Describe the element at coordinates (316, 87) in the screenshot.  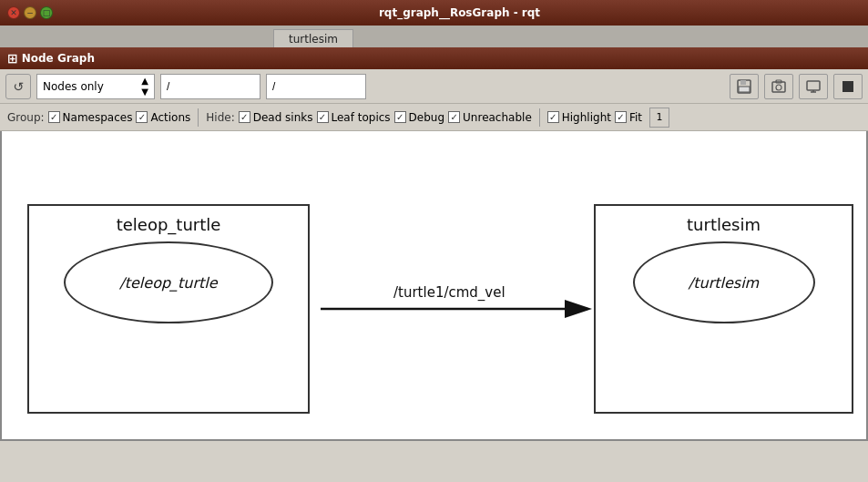
I see `topic-filter-input` at that location.